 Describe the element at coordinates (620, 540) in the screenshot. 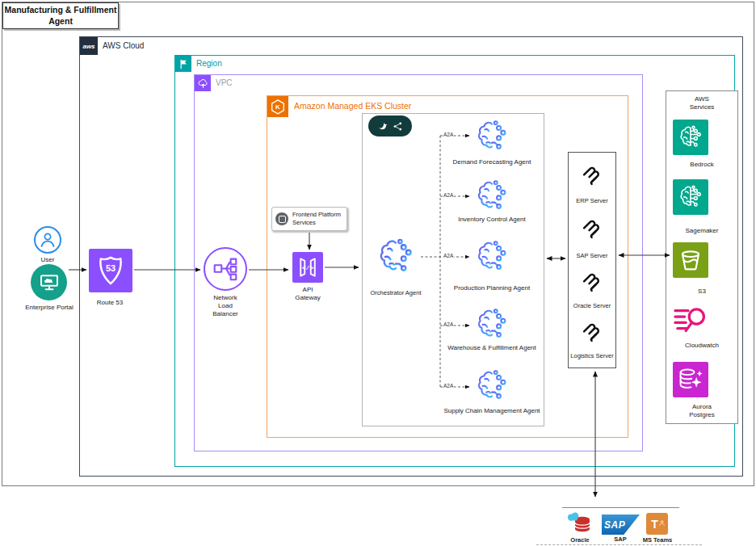

I see `sap-label: SAP` at that location.